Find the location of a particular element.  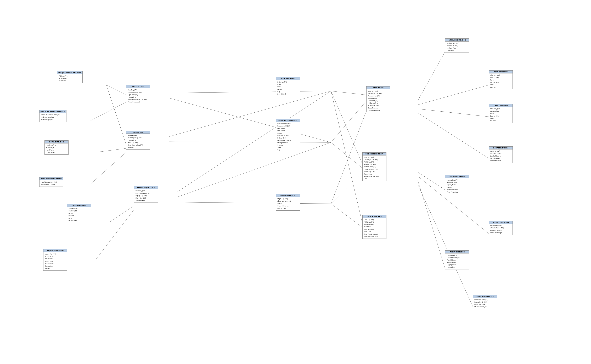

field-booking_flight_fact-9: Fees is located at coordinates (374, 179).